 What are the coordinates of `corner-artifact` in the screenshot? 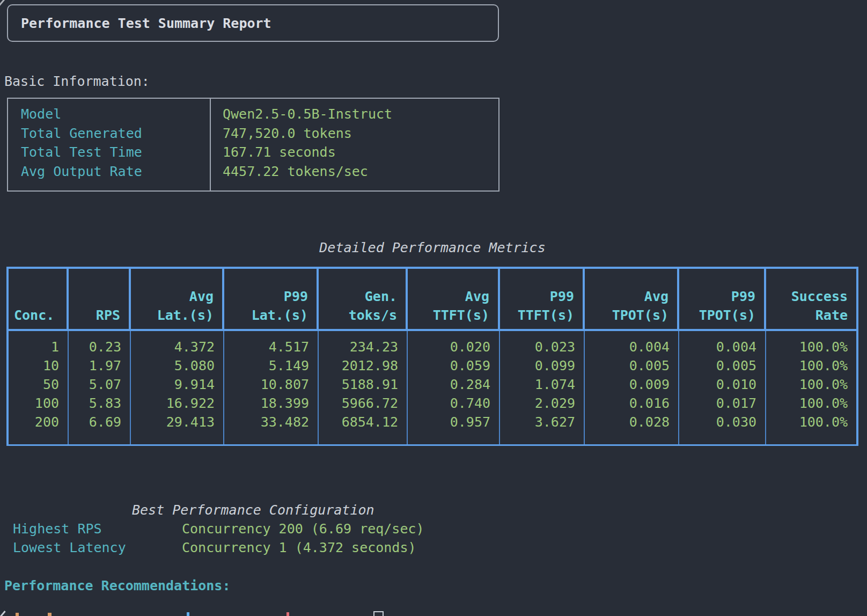 It's located at (2, 3).